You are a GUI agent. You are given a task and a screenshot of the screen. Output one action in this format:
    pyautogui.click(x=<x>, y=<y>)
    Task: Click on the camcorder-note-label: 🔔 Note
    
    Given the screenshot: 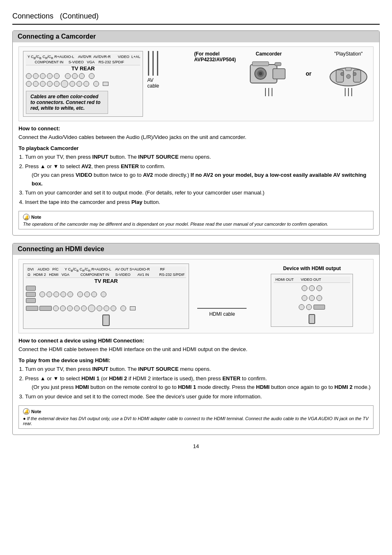 What is the action you would take?
    pyautogui.click(x=196, y=217)
    